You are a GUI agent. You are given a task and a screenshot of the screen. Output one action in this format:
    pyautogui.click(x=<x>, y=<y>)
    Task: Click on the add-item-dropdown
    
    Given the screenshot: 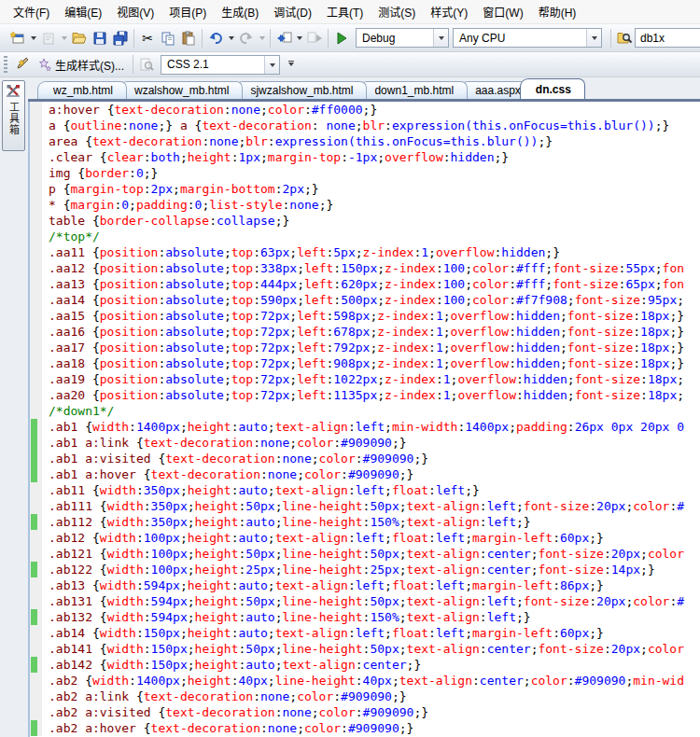 What is the action you would take?
    pyautogui.click(x=63, y=38)
    